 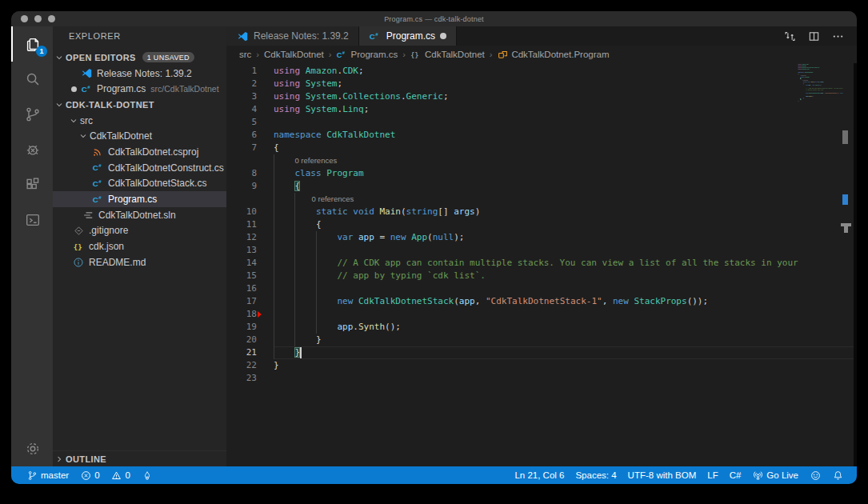 I want to click on code-line-15: 15// app by typing `cdk list`., so click(x=542, y=276).